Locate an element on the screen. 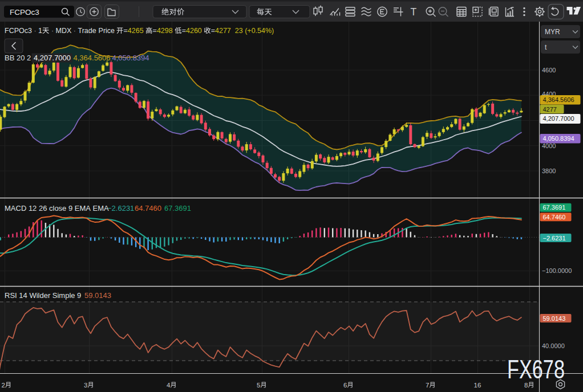  svg-text: 12 is located at coordinates (33, 209).